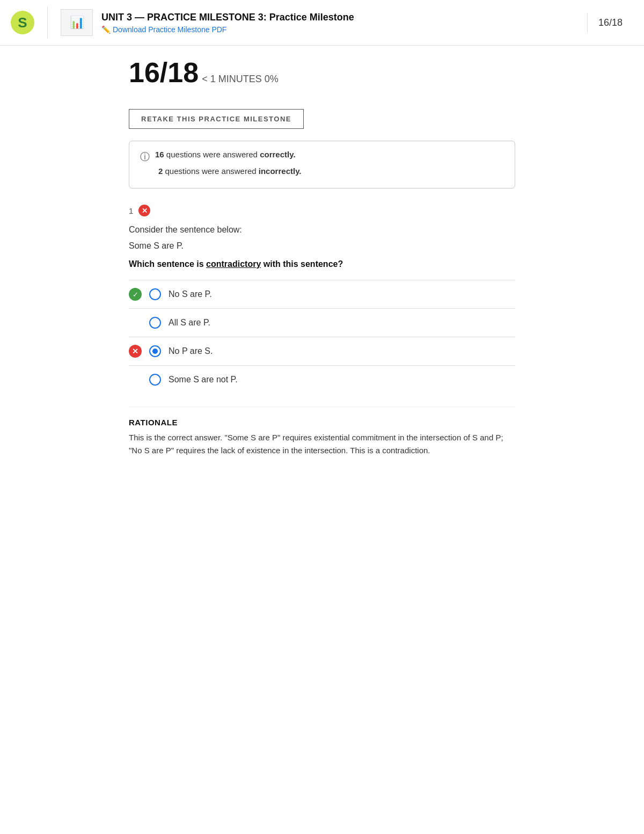 This screenshot has width=644, height=834. Describe the element at coordinates (322, 72) in the screenshot. I see `score-line: 16/18 < 1 MINUTES 0%` at that location.